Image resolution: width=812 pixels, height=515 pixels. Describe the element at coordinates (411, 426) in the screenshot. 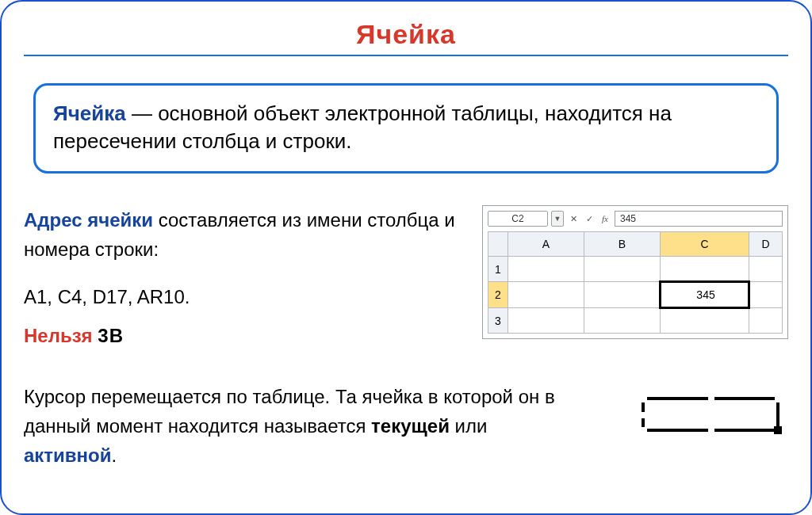

I see `cursor-word-current: текущей` at that location.